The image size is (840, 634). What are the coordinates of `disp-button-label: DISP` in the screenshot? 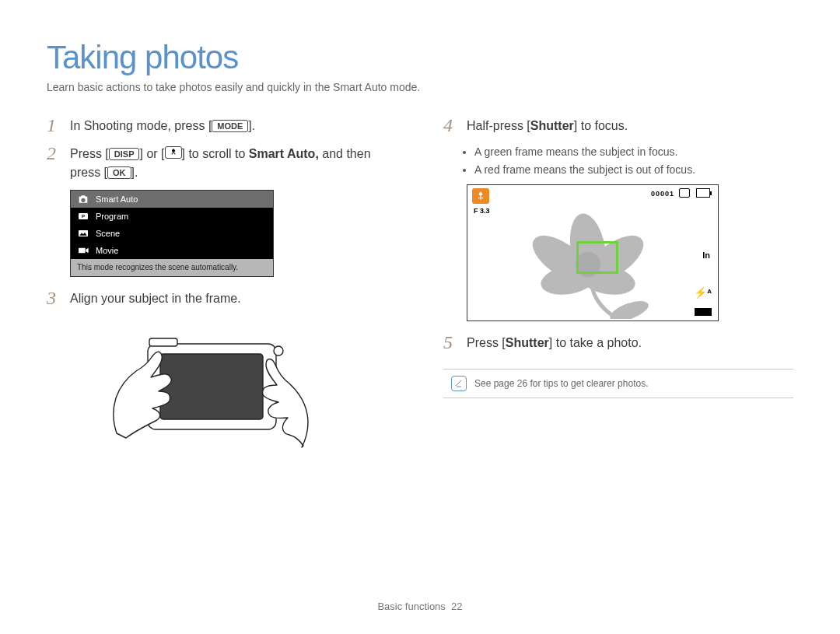 It's located at (124, 154).